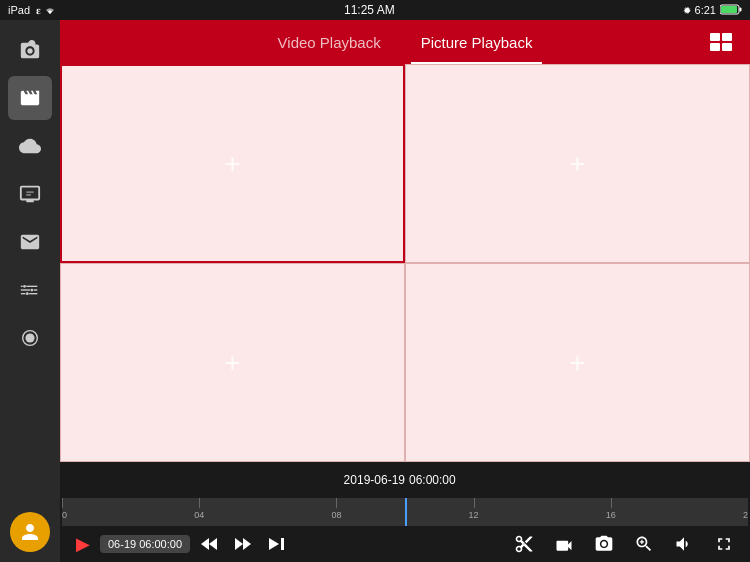  Describe the element at coordinates (375, 10) in the screenshot. I see `status-bar: iPad 𝛆 11:25 AM ✹ 6:21` at that location.